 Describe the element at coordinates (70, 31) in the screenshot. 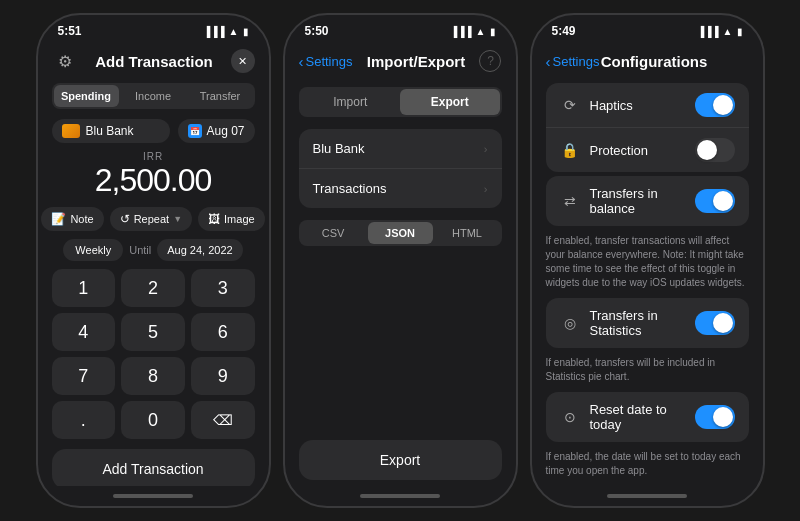

I see `status-time-1: 5:51` at that location.